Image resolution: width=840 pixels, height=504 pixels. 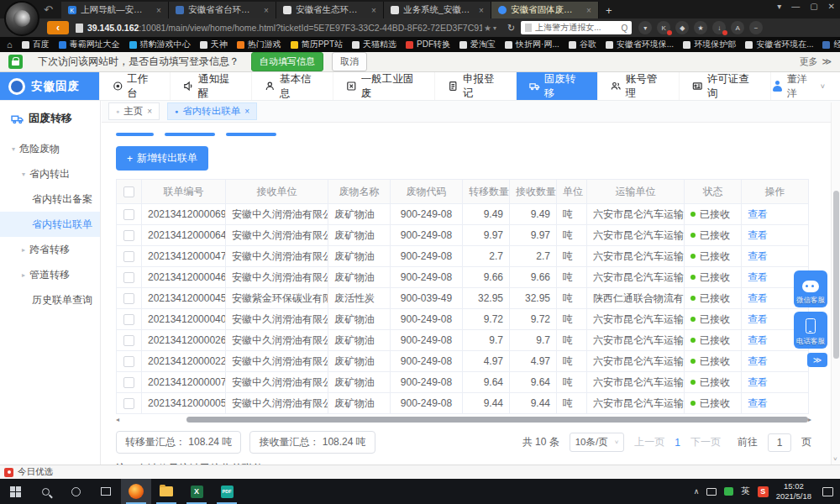 What do you see at coordinates (212, 111) in the screenshot?
I see `tab-outbound-manifest: ● 省内转出联单 ×` at bounding box center [212, 111].